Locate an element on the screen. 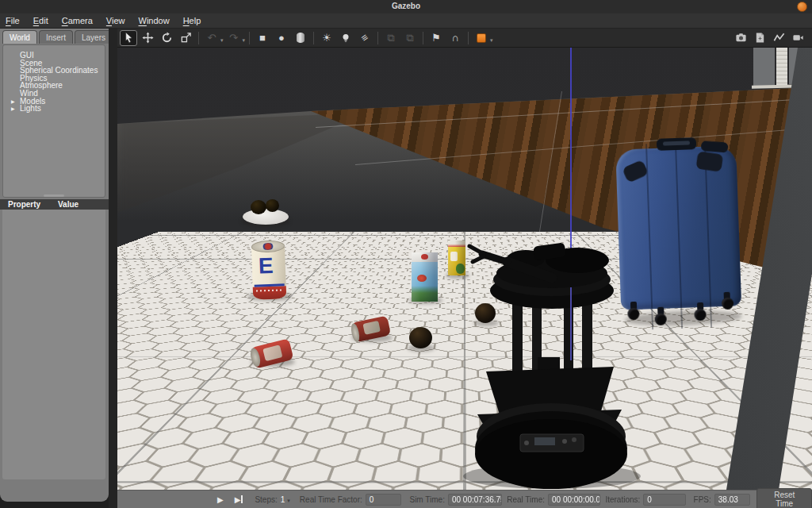  point-light-icon: ☀ is located at coordinates (327, 38).